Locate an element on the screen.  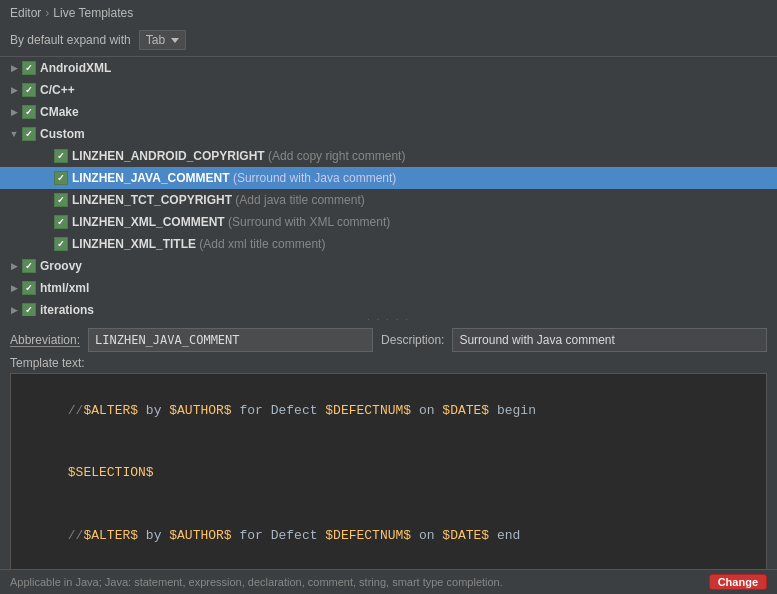
expand-with-label: By default expand with is located at coordinates (70, 40).